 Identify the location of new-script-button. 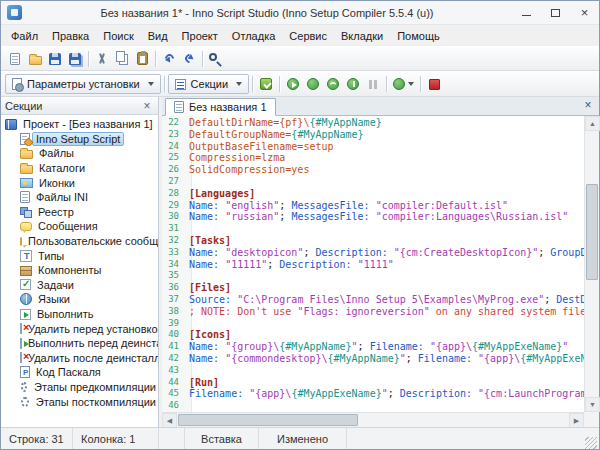
(15, 59).